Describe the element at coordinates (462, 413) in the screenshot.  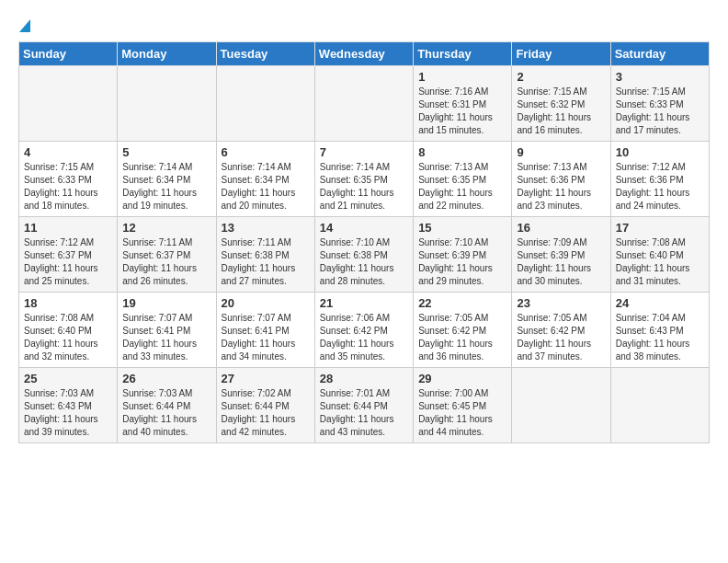
I see `day-info: Sunrise: 7:00 AM Sunset: 6:45 PM Dayligh…` at that location.